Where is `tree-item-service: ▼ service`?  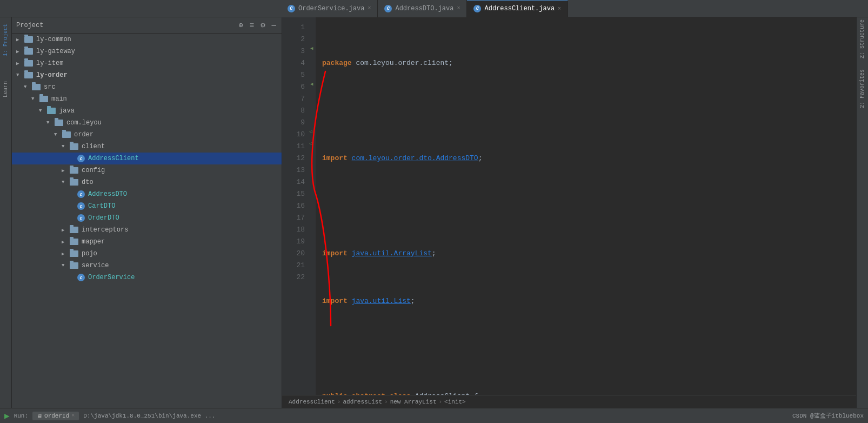 tree-item-service: ▼ service is located at coordinates (147, 266).